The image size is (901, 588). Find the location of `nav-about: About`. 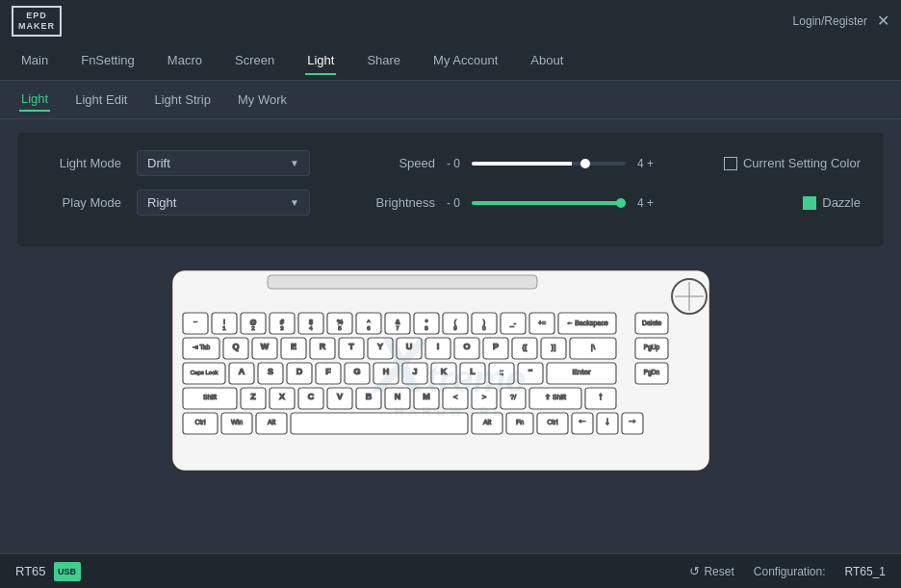

nav-about: About is located at coordinates (547, 62).